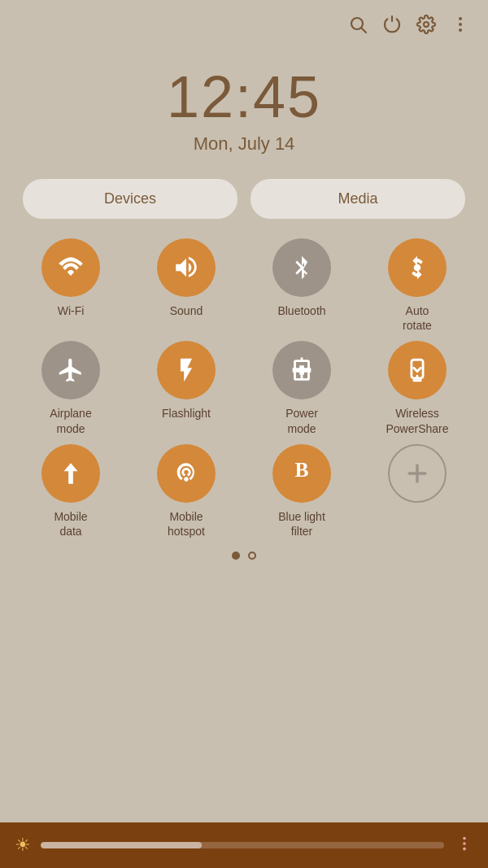 The image size is (488, 868). I want to click on brightness-fill, so click(121, 845).